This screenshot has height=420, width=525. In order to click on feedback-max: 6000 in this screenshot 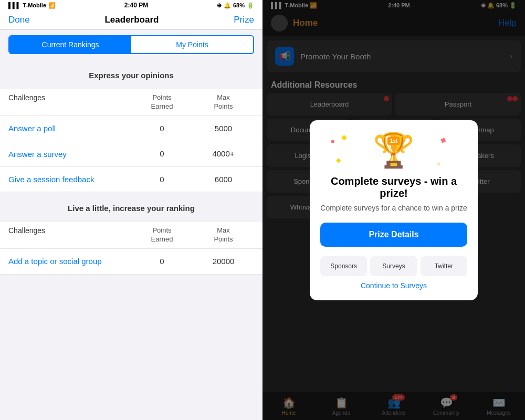, I will do `click(224, 180)`.